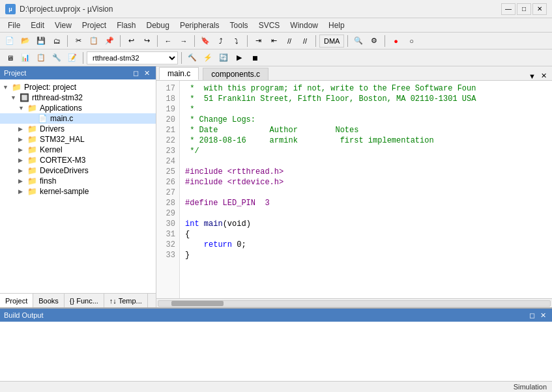 Image resolution: width=552 pixels, height=392 pixels. Describe the element at coordinates (78, 129) in the screenshot. I see `tree-item-drivers: ▶ 📁 Drivers` at that location.